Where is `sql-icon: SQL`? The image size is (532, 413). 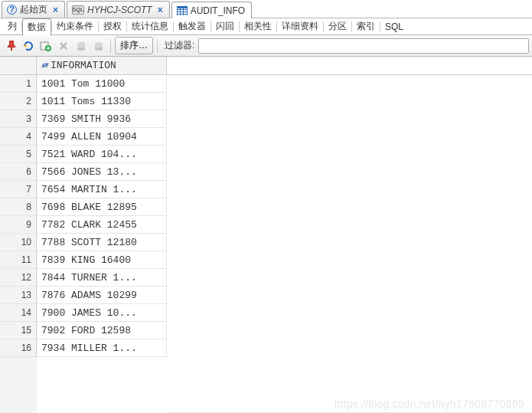
sql-icon: SQL is located at coordinates (78, 10).